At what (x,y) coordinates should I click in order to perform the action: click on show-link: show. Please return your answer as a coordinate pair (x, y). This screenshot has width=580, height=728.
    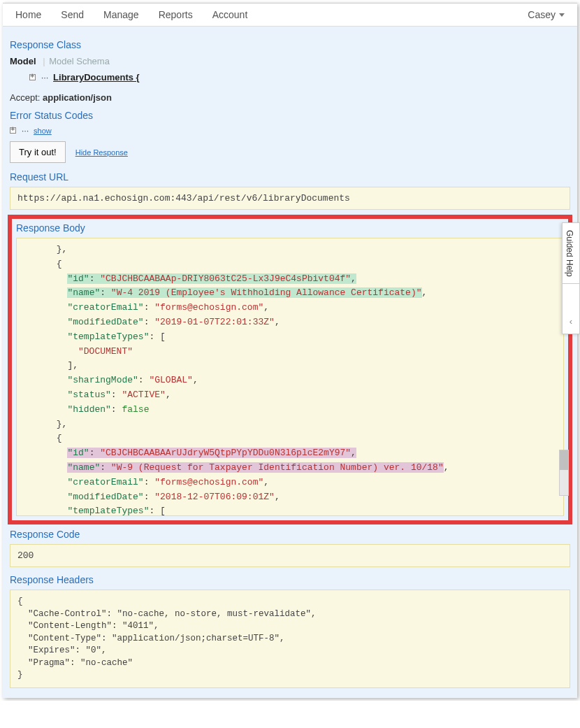
    Looking at the image, I should click on (43, 131).